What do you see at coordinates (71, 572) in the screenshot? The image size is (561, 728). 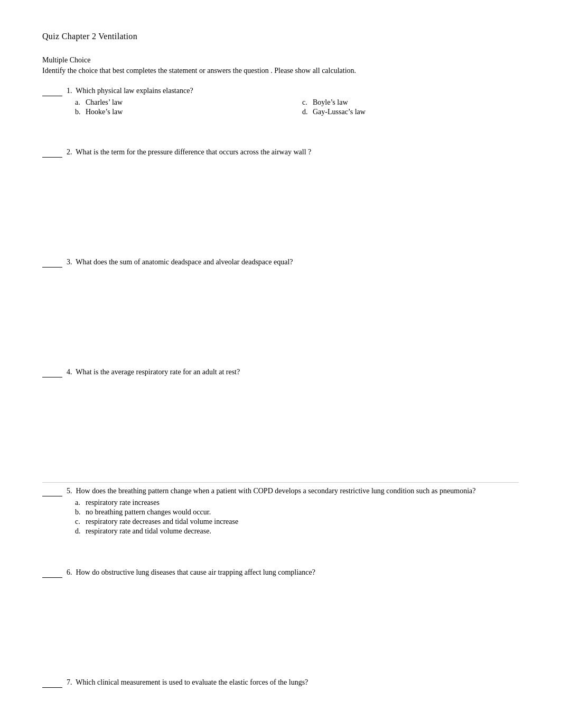 I see `question-6-number: 6.` at bounding box center [71, 572].